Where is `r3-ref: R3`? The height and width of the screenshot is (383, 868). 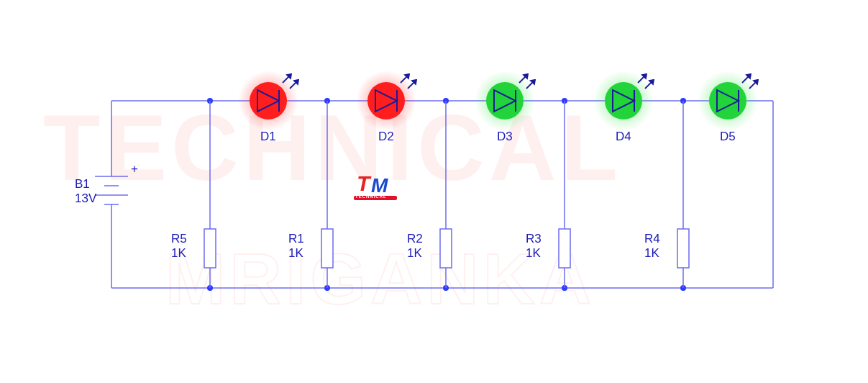 r3-ref: R3 is located at coordinates (534, 239).